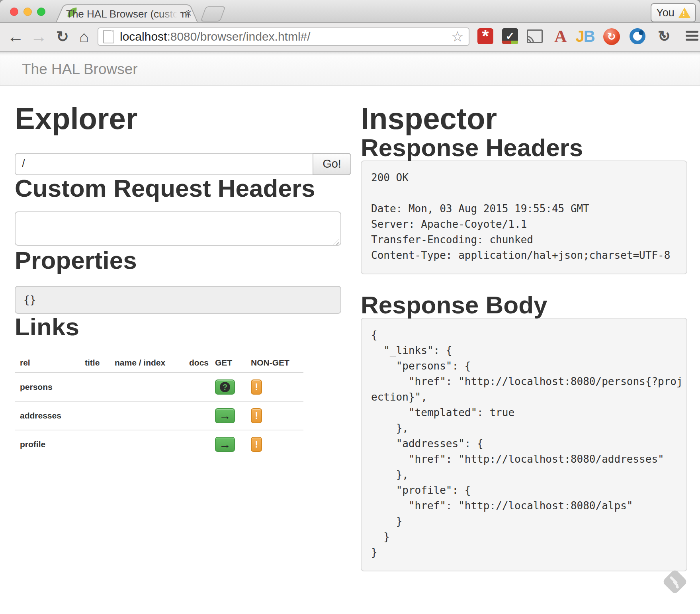 The height and width of the screenshot is (614, 700). I want to click on page-title: The HAL Browser, so click(80, 69).